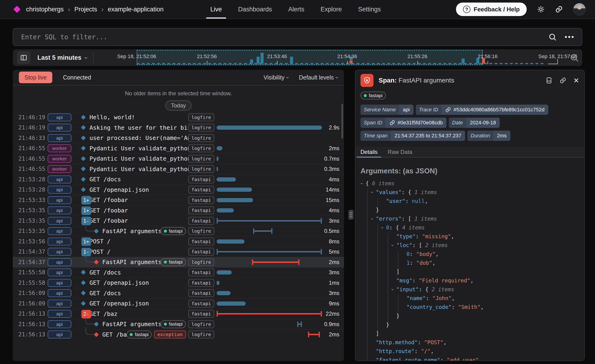  What do you see at coordinates (576, 81) in the screenshot?
I see `close-icon: ✕` at bounding box center [576, 81].